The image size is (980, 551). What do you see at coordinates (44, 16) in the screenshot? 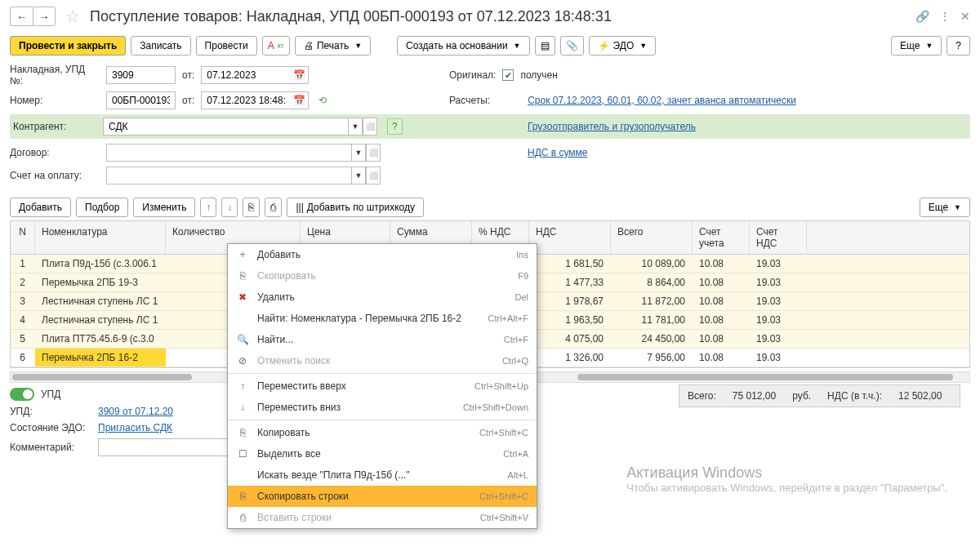
I see `nav-forward-button: →` at bounding box center [44, 16].